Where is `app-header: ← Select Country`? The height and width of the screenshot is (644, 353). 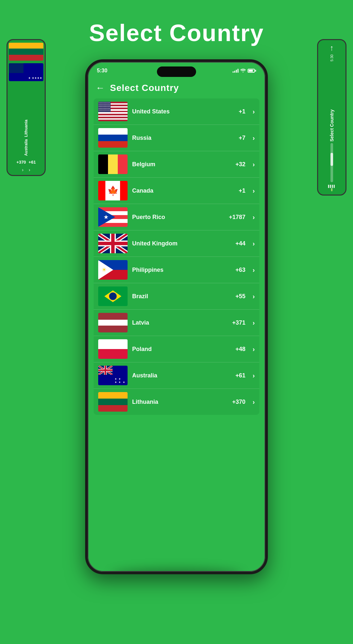
app-header: ← Select Country is located at coordinates (176, 87).